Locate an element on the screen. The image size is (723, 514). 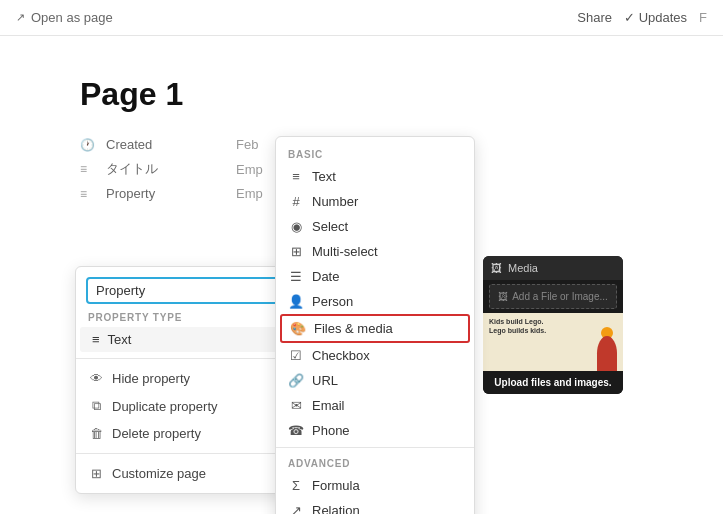
created-value: Feb is located at coordinates (247, 144).